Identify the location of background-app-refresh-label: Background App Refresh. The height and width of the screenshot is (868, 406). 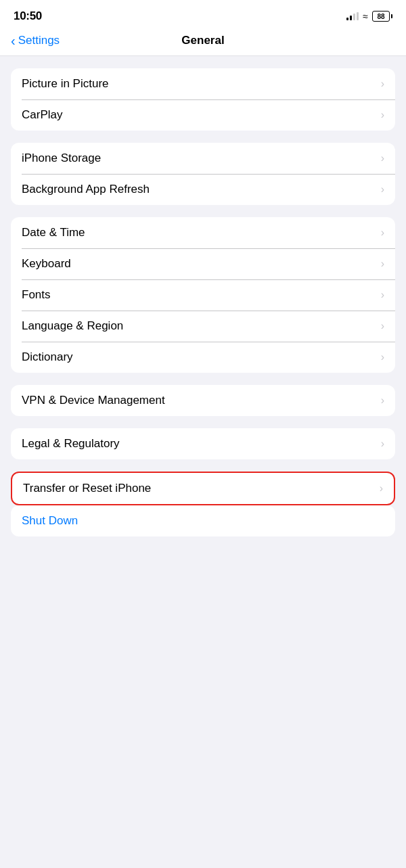
(85, 189).